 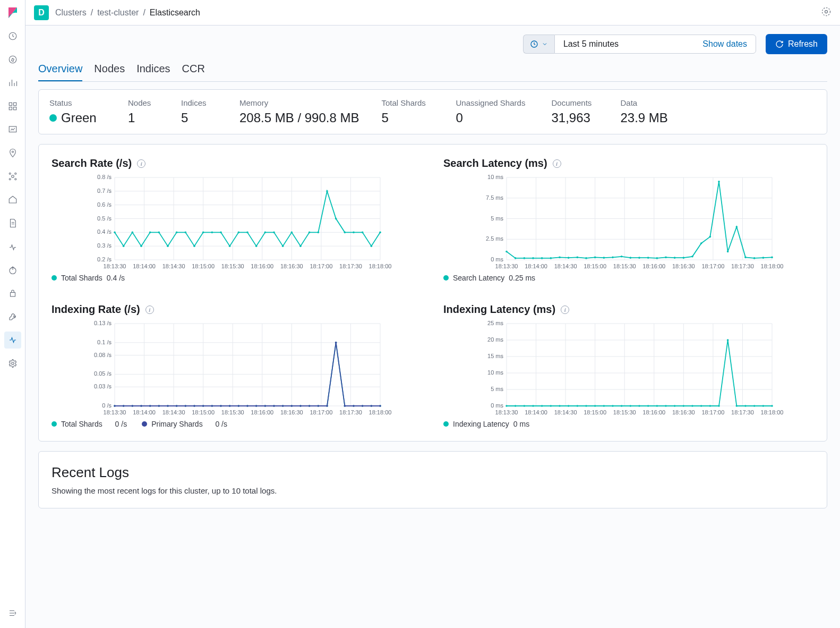 What do you see at coordinates (13, 363) in the screenshot?
I see `management-icon` at bounding box center [13, 363].